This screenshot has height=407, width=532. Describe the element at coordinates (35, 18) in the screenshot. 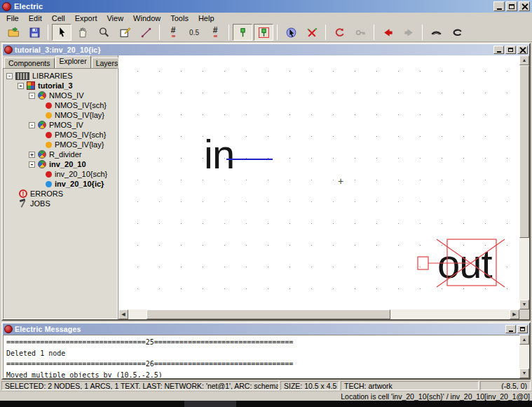

I see `menu-item-edit: Edit` at that location.